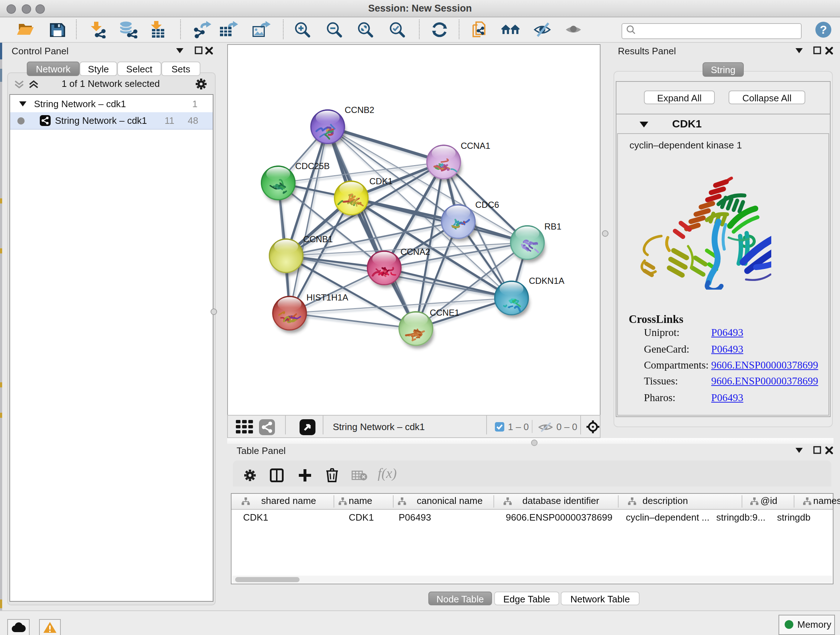 The image size is (840, 635). What do you see at coordinates (547, 281) in the screenshot?
I see `svg-text: CDKN1A` at bounding box center [547, 281].